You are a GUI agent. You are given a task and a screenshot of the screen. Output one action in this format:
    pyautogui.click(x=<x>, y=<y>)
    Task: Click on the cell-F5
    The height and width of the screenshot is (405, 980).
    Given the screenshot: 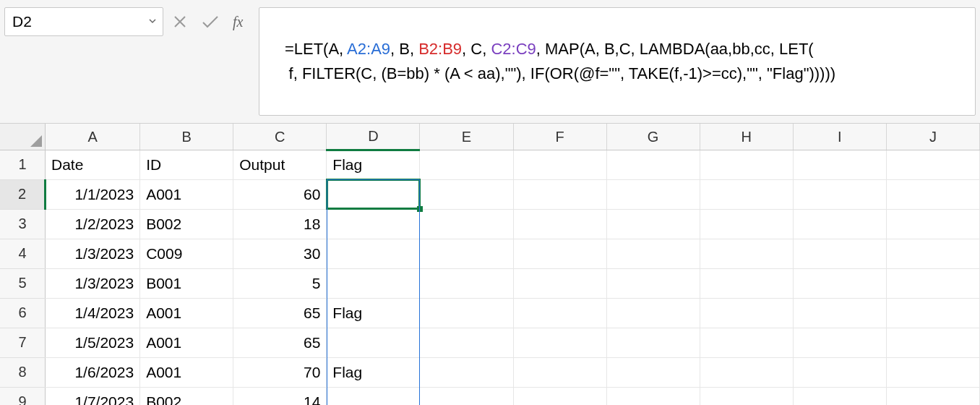 What is the action you would take?
    pyautogui.click(x=559, y=284)
    